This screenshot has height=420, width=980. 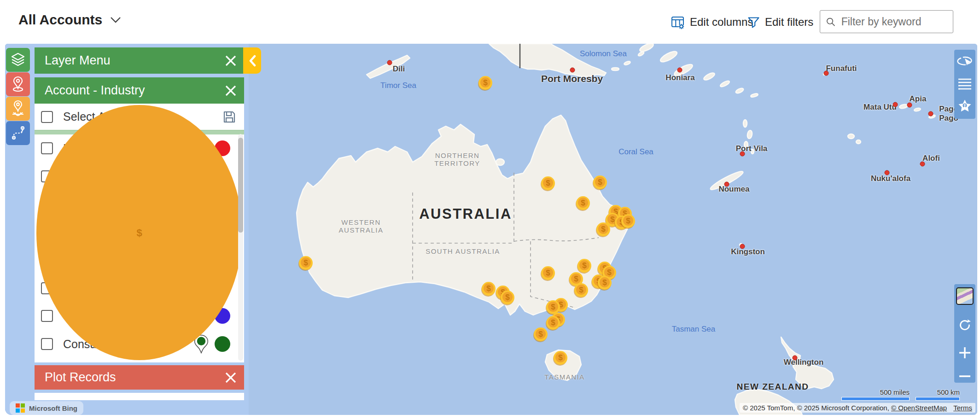 What do you see at coordinates (938, 392) in the screenshot?
I see `scale-km-label: 500 km` at bounding box center [938, 392].